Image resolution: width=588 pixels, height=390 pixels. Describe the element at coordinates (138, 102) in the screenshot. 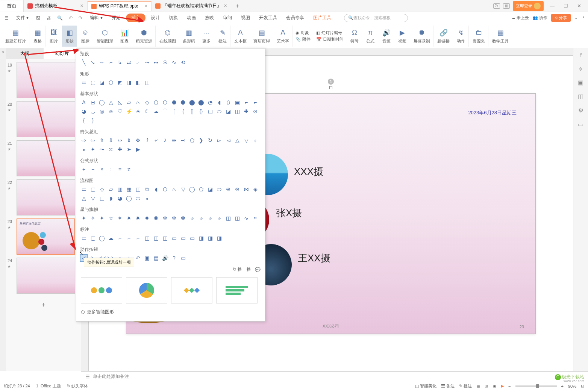

I see `trapezoid-shape: ⏢` at that location.